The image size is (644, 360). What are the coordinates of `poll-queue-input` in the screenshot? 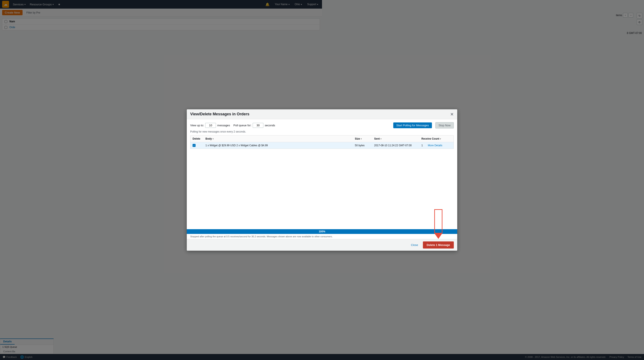 It's located at (258, 125).